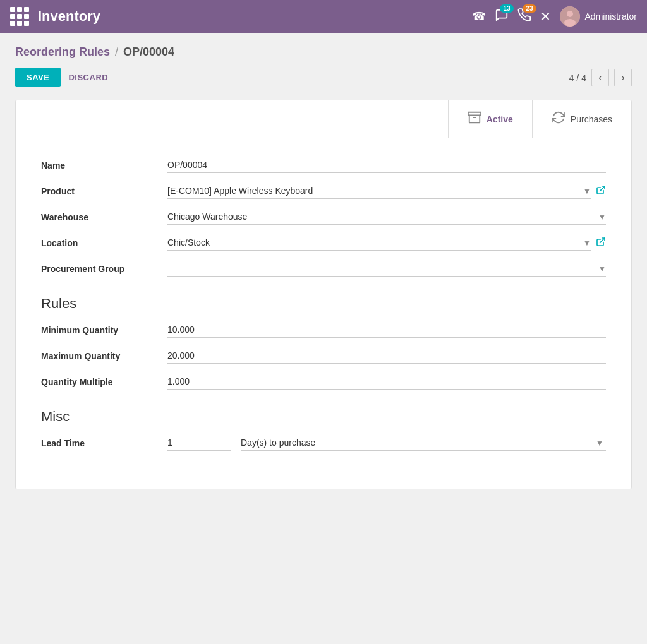 The height and width of the screenshot is (644, 647). What do you see at coordinates (324, 356) in the screenshot?
I see `max-qty-row: Maximum Quantity` at bounding box center [324, 356].